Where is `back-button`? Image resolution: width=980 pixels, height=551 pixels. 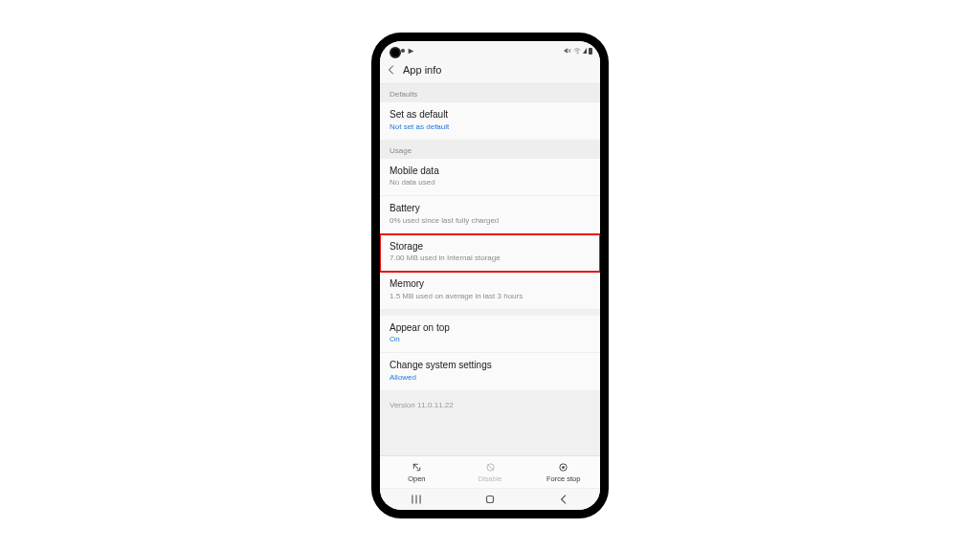
back-button is located at coordinates (391, 70).